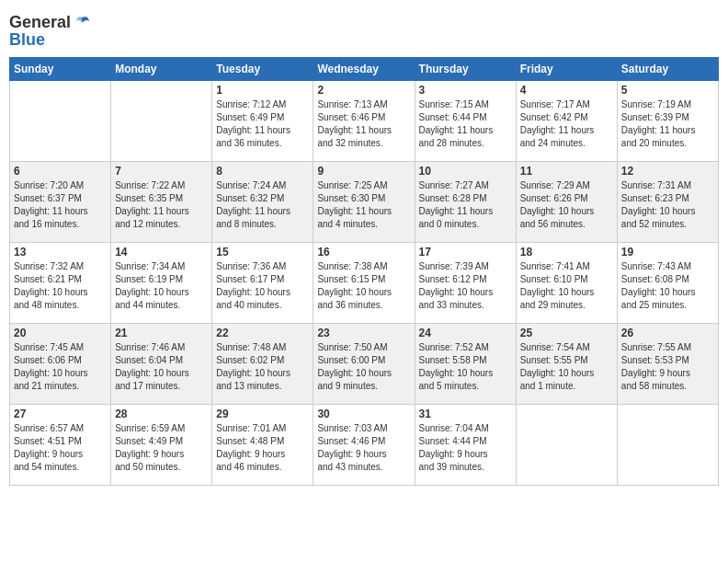  I want to click on cell-content: Sunrise: 7:45 AM Sunset: 6:06 PM Dayligh…, so click(61, 367).